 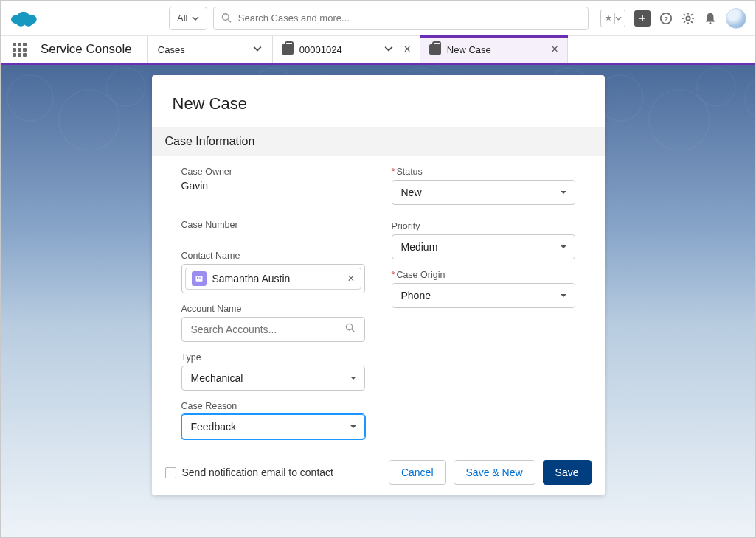 What do you see at coordinates (273, 329) in the screenshot?
I see `account-name-lookup` at bounding box center [273, 329].